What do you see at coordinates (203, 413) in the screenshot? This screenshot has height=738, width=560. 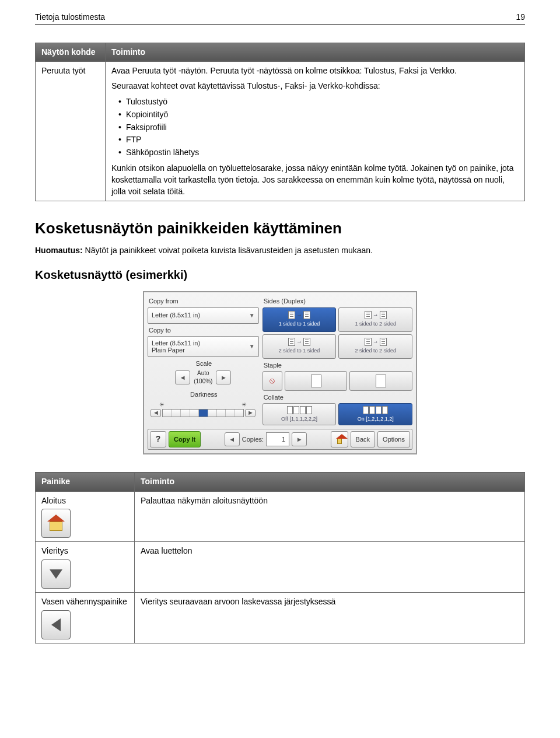 I see `darkness-slider` at bounding box center [203, 413].